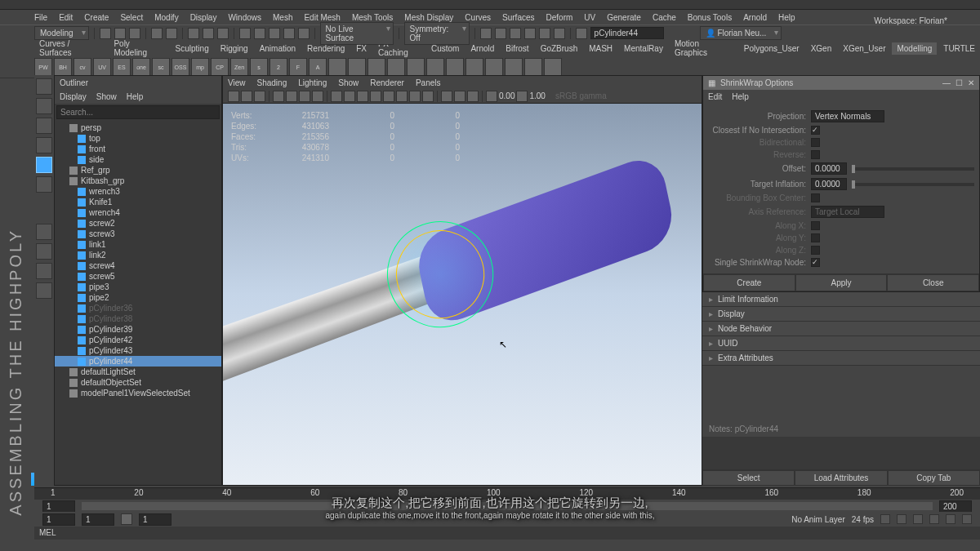 The height and width of the screenshot is (551, 980). What do you see at coordinates (138, 224) in the screenshot?
I see `tree-item: screw2` at bounding box center [138, 224].